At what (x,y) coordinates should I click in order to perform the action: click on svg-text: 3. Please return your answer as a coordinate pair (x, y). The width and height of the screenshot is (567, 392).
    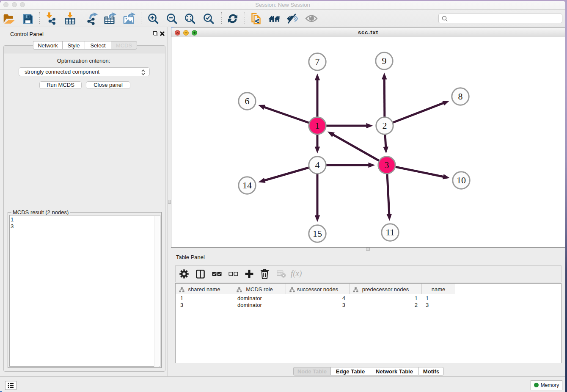
    Looking at the image, I should click on (387, 165).